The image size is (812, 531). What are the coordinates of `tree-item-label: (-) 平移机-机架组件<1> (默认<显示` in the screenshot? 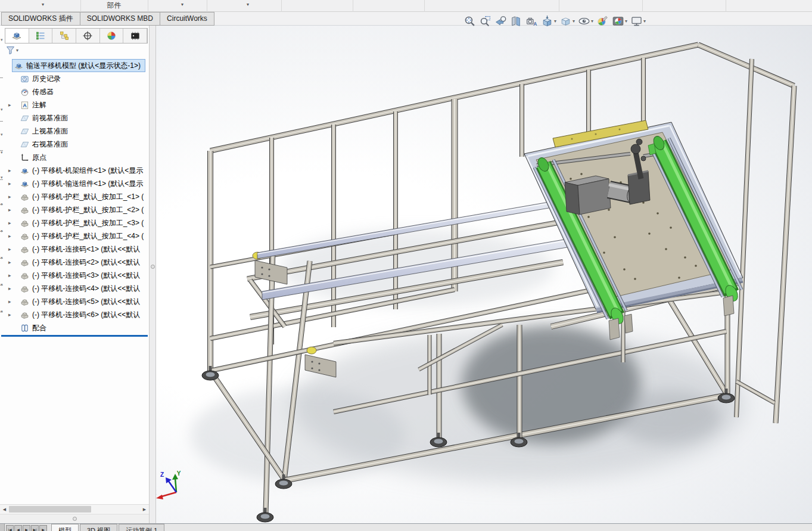 It's located at (88, 170).